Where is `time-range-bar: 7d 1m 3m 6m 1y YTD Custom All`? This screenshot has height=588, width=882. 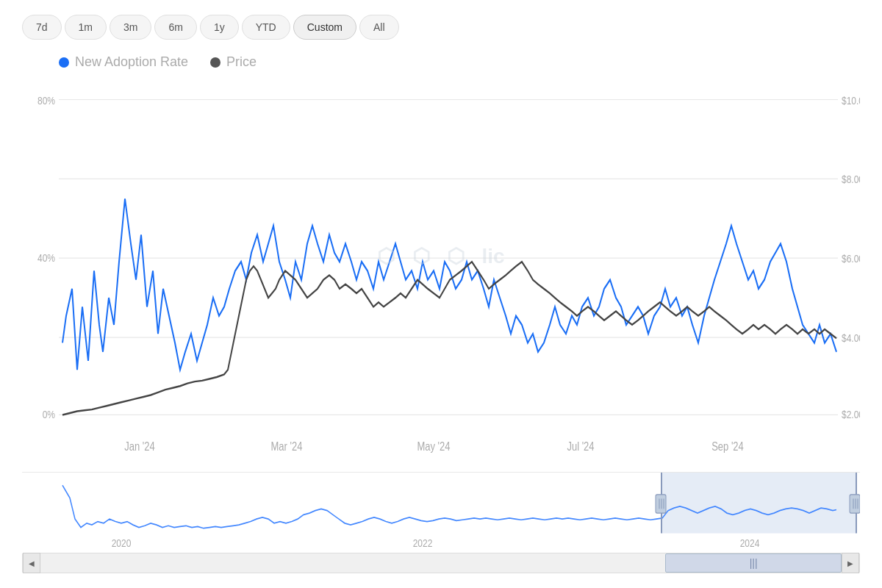
time-range-bar: 7d 1m 3m 6m 1y YTD Custom All is located at coordinates (441, 27).